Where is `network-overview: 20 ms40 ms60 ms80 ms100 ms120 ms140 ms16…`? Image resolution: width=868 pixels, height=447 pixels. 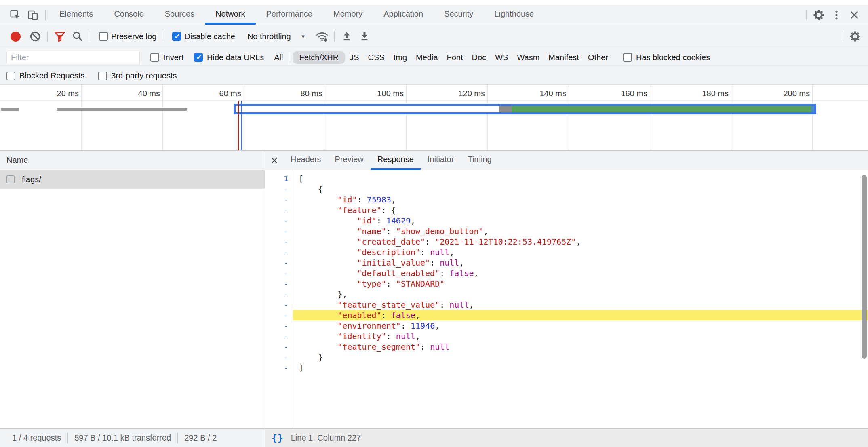
network-overview: 20 ms40 ms60 ms80 ms100 ms120 ms140 ms16… is located at coordinates (434, 118).